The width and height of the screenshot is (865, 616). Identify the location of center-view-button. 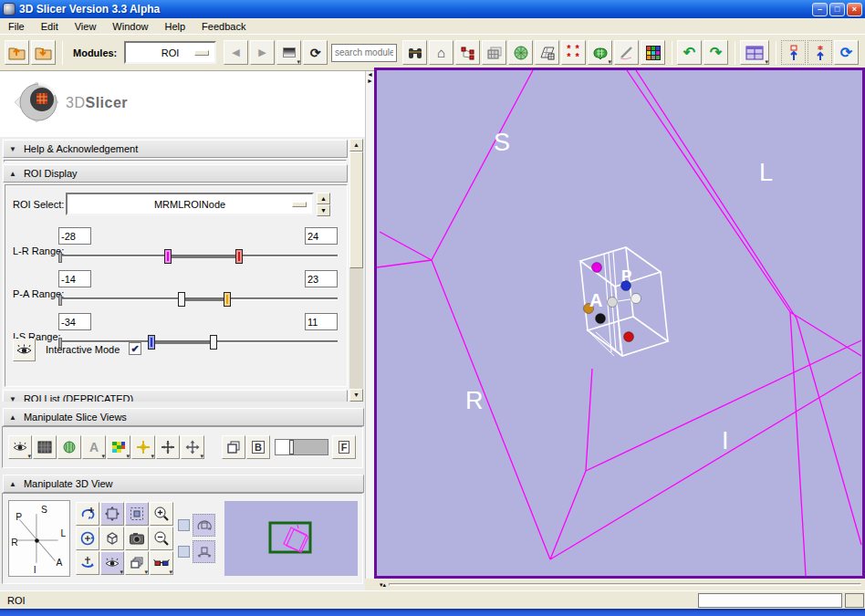
(112, 514).